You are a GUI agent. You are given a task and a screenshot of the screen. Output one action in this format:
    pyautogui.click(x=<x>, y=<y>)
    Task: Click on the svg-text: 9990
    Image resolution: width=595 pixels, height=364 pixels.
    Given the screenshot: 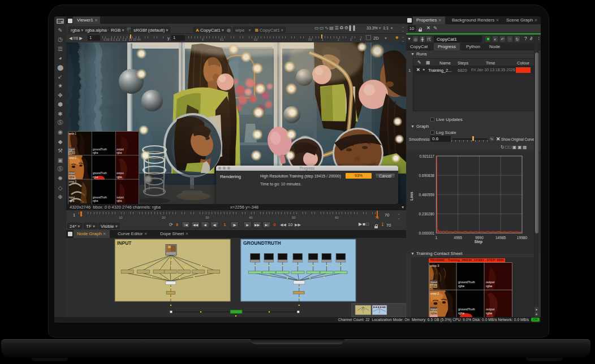 What is the action you would take?
    pyautogui.click(x=480, y=237)
    